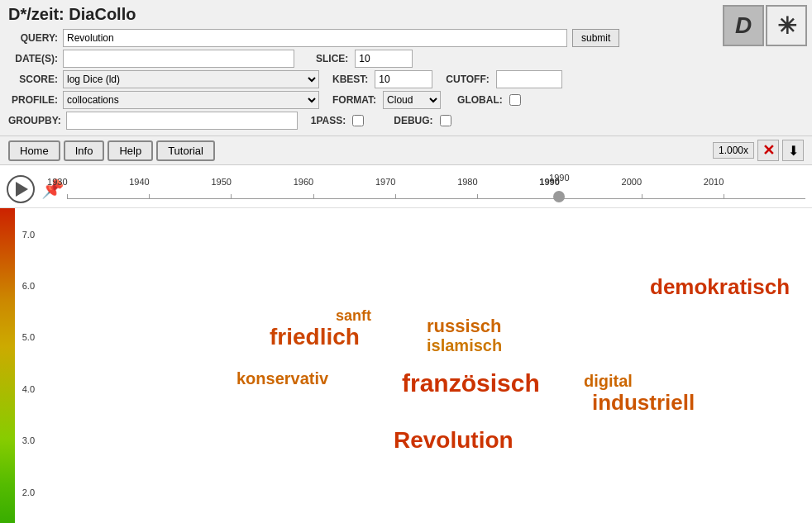 The height and width of the screenshot is (523, 812). I want to click on word-cloud-item: industriell, so click(643, 403).